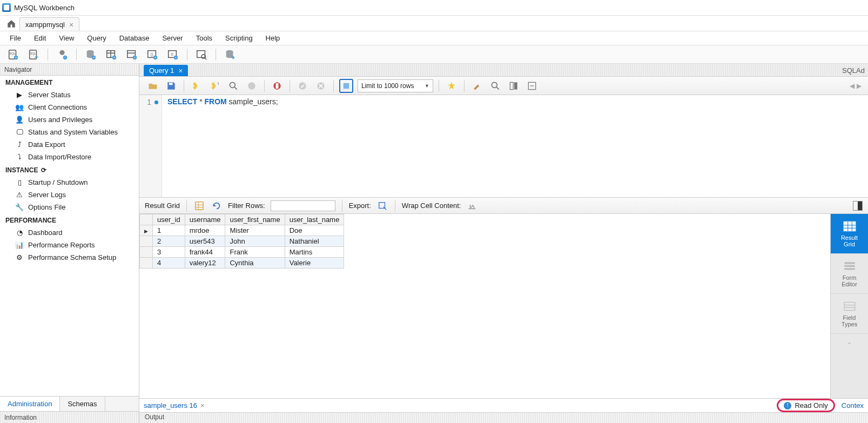 The image size is (868, 423). What do you see at coordinates (217, 206) in the screenshot?
I see `refresh-icon` at bounding box center [217, 206].